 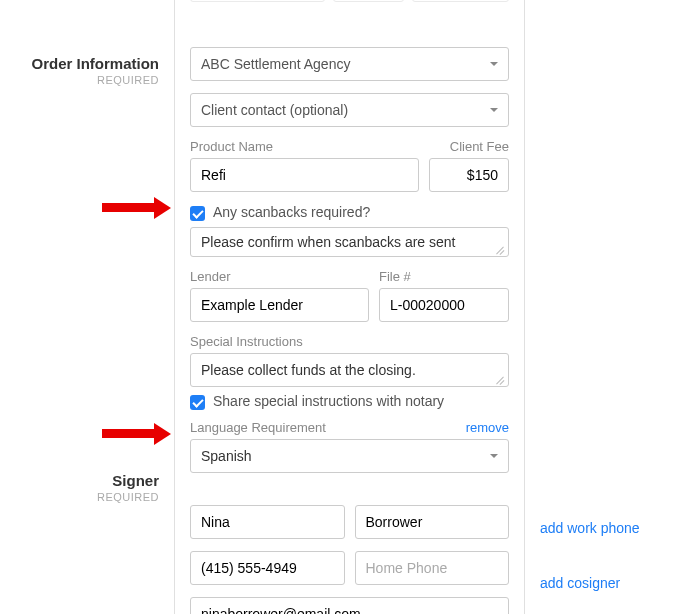 I want to click on section-signer: Signer REQUIRED, so click(x=128, y=488).